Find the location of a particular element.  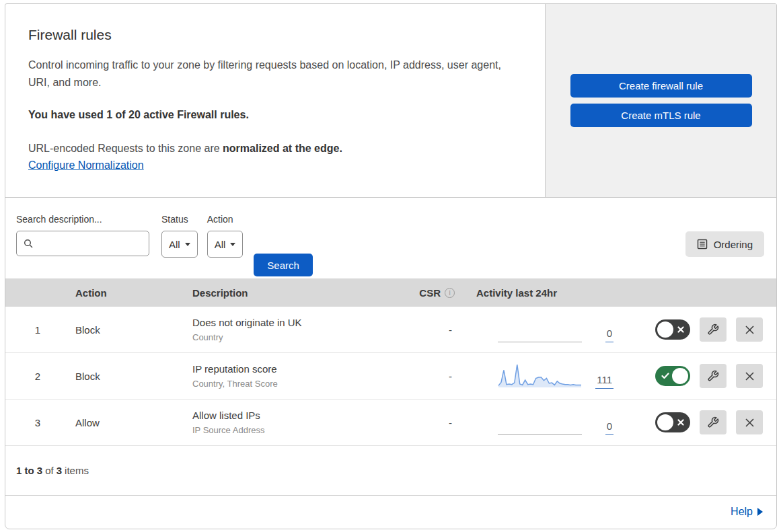

search-input is located at coordinates (90, 243).